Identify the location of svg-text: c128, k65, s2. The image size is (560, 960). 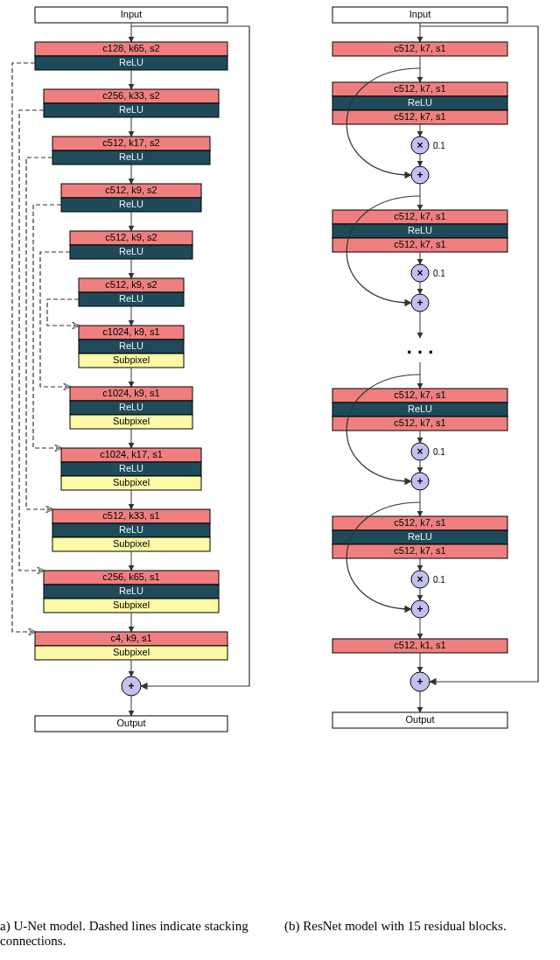
(131, 48).